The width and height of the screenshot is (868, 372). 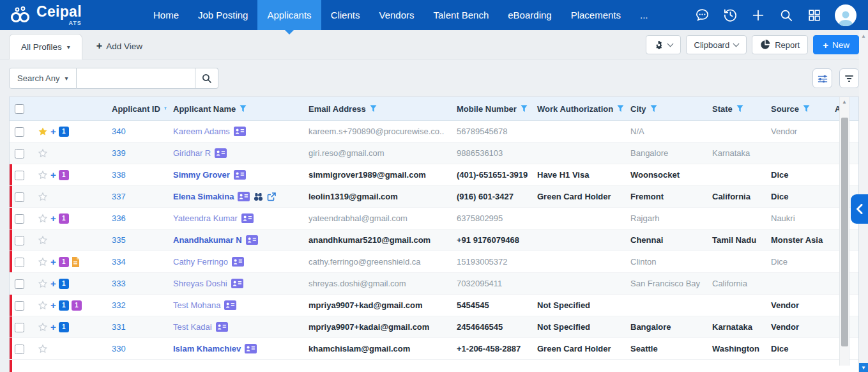 I want to click on column-header-applicant-name: Applicant Name, so click(x=234, y=109).